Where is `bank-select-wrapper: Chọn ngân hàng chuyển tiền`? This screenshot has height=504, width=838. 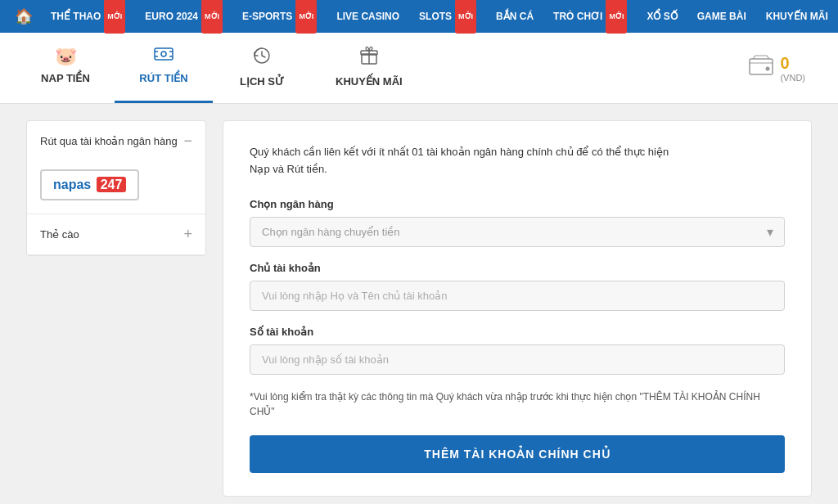
bank-select-wrapper: Chọn ngân hàng chuyển tiền is located at coordinates (517, 232).